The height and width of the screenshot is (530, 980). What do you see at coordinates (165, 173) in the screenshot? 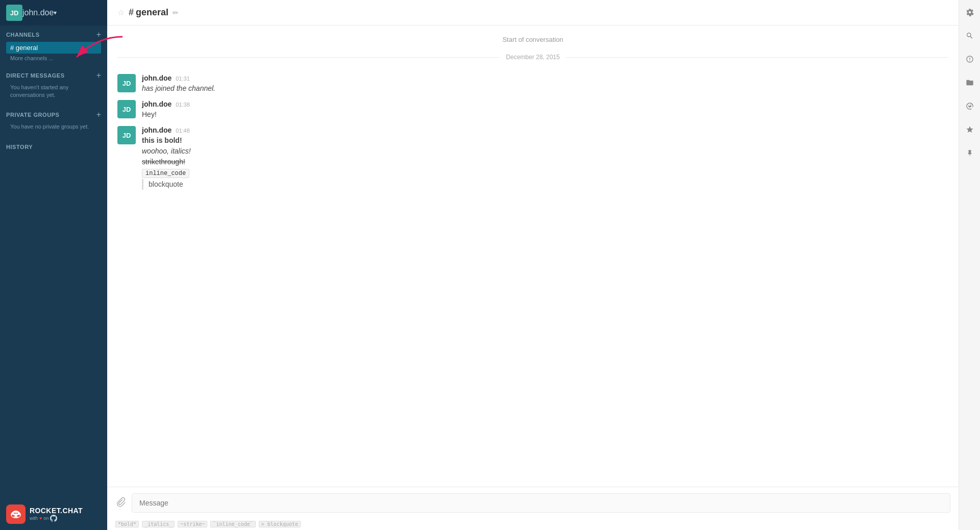
I see `inline-code: inline_code` at bounding box center [165, 173].